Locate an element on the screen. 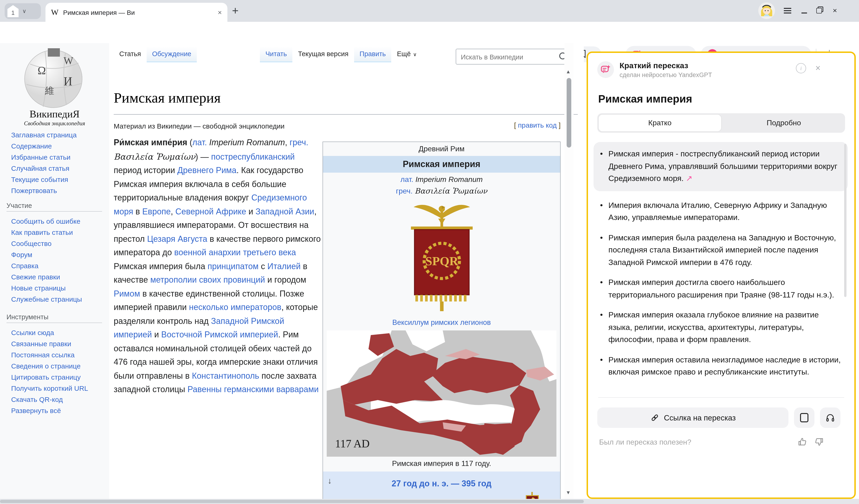 The width and height of the screenshot is (859, 504). article-link: Древнего Рима is located at coordinates (207, 170).